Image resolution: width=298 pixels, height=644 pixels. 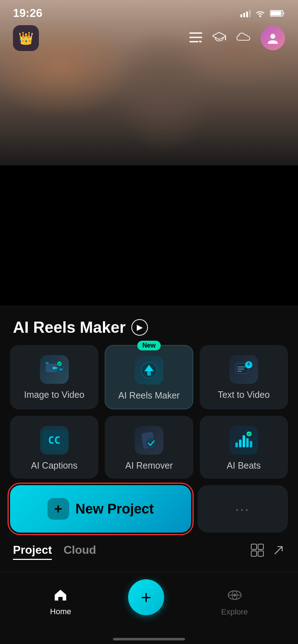 What do you see at coordinates (244, 395) in the screenshot?
I see `text-to-video-label: Text to Video` at bounding box center [244, 395].